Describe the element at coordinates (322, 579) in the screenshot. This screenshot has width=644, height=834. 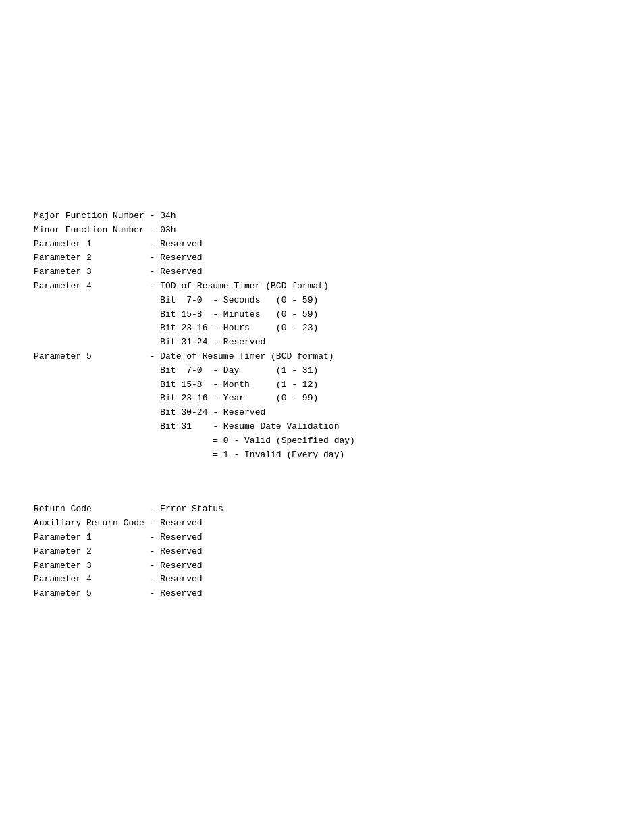
I see `section2-line-5: Parameter 4 - Reserved` at that location.